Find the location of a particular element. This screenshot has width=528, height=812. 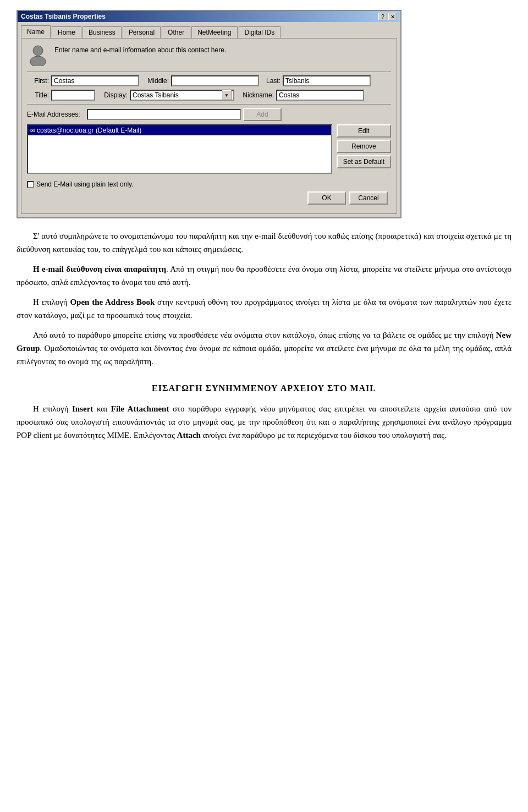

middle-input is located at coordinates (215, 81).